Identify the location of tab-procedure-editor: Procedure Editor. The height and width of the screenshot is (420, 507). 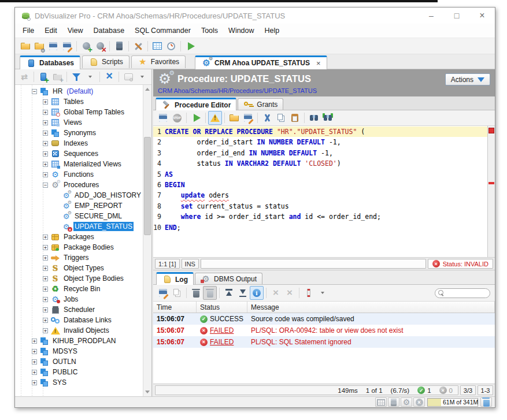
(196, 104).